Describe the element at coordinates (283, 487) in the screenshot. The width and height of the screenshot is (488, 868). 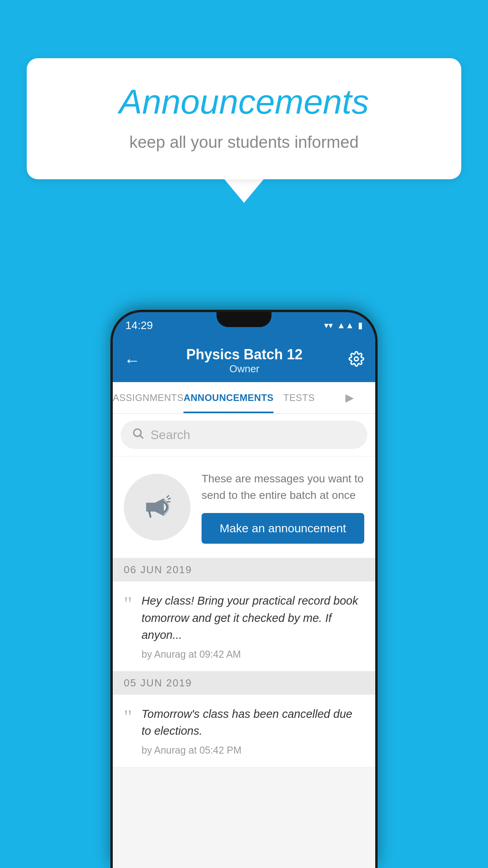
I see `promo-description: These are messages you want to send to t…` at that location.